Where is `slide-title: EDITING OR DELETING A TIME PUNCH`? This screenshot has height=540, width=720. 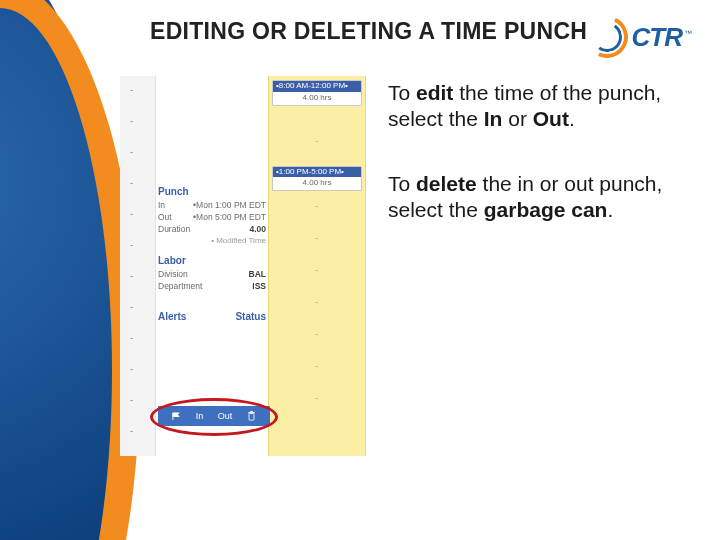 slide-title: EDITING OR DELETING A TIME PUNCH is located at coordinates (368, 32).